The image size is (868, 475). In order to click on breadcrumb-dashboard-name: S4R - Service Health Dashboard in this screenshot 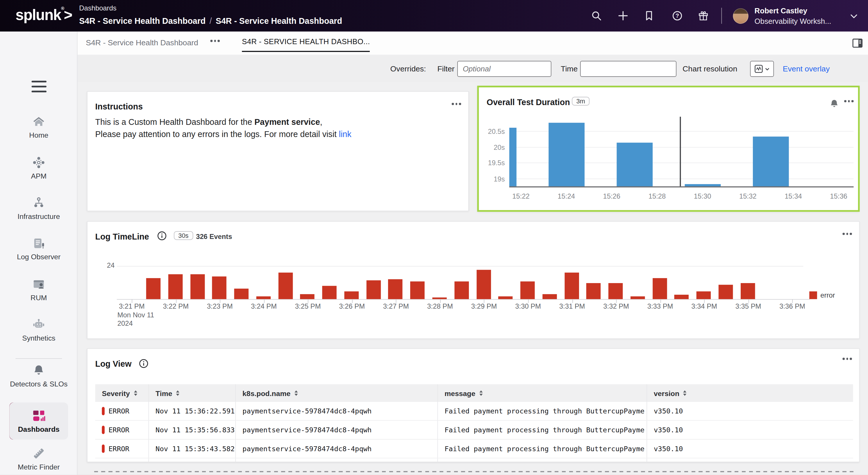, I will do `click(279, 21)`.